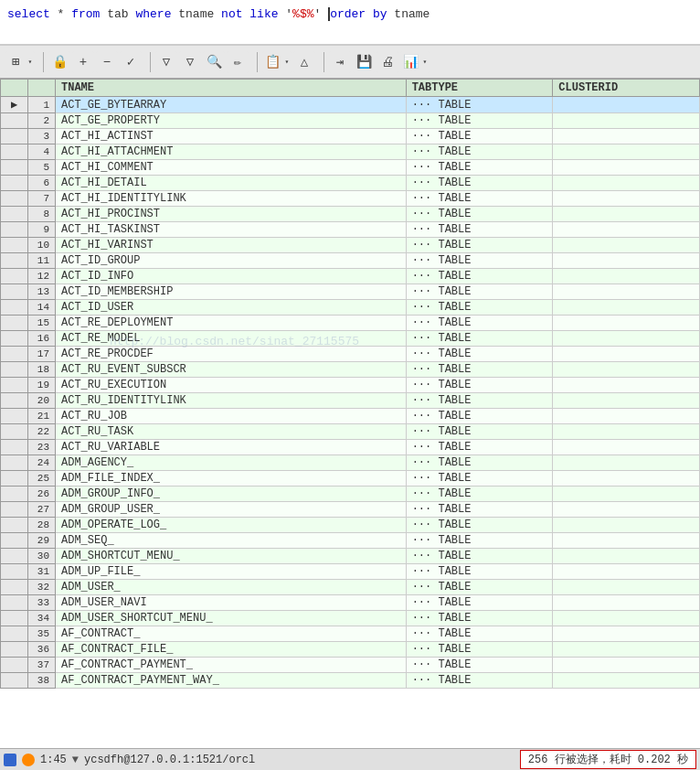 The height and width of the screenshot is (770, 700). Describe the element at coordinates (231, 525) in the screenshot. I see `cell-tname: ADM_OPERATE_LOG_` at that location.